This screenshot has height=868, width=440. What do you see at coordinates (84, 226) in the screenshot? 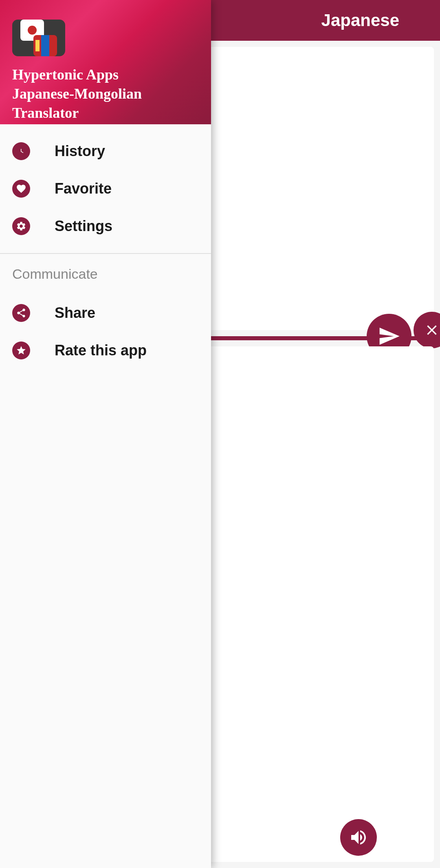
I see `menu-label: Settings` at bounding box center [84, 226].